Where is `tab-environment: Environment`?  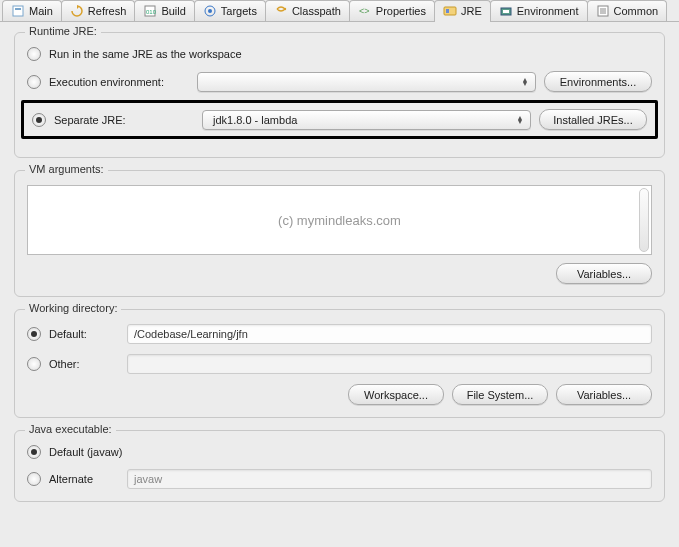
tab-environment: Environment is located at coordinates (539, 10).